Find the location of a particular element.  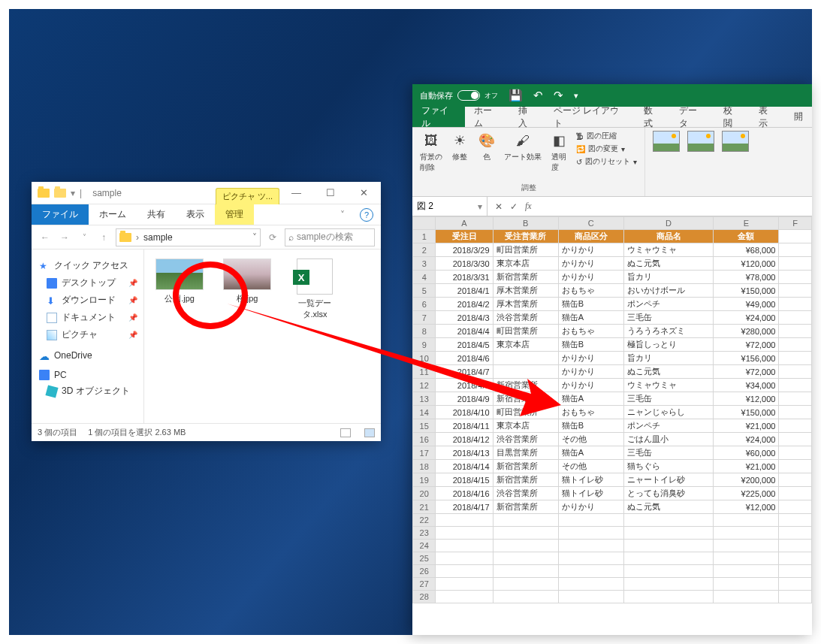

help-icon: ? is located at coordinates (367, 215).